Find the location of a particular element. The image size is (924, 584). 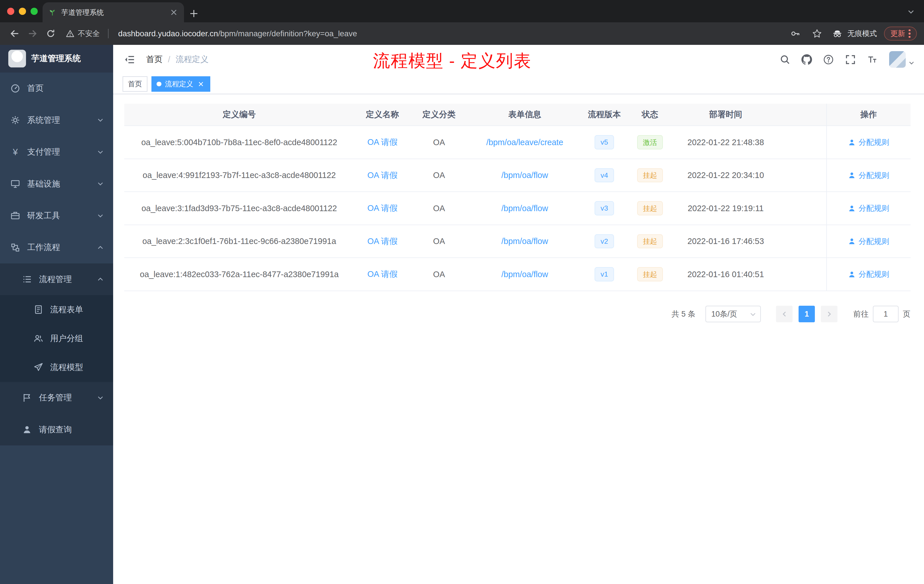

sidebar-item-user-group: 用户分组 is located at coordinates (57, 338).